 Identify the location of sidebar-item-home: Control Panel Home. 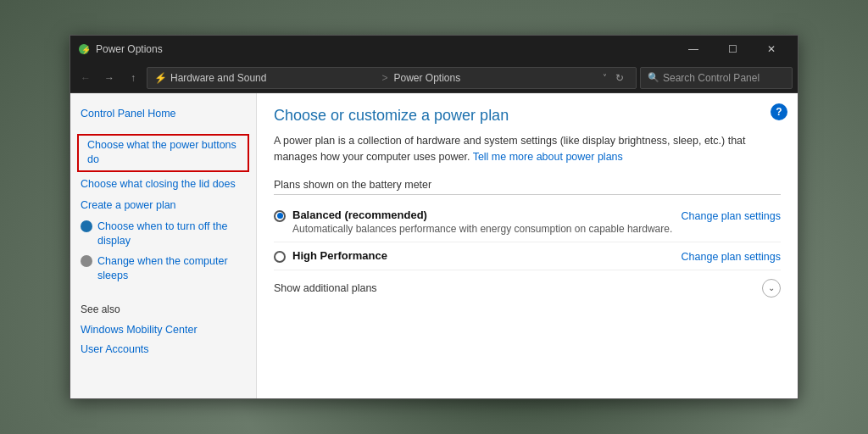
(163, 114).